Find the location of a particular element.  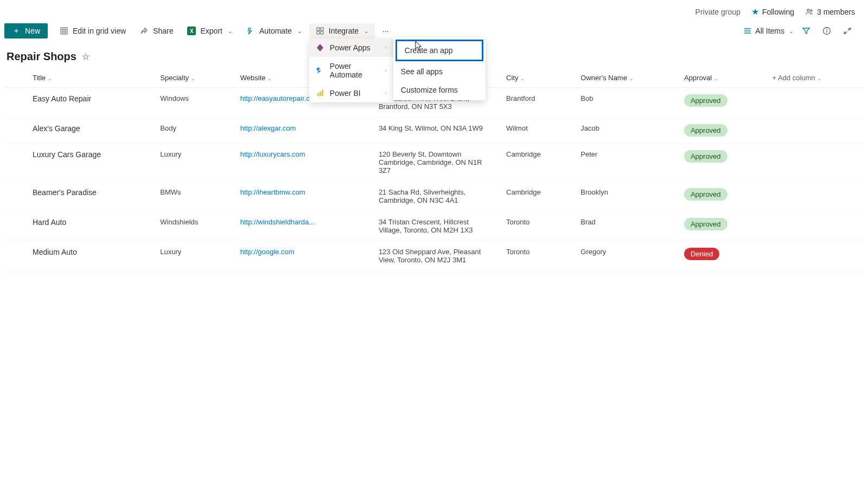

plus-icon: ＋ is located at coordinates (16, 31).